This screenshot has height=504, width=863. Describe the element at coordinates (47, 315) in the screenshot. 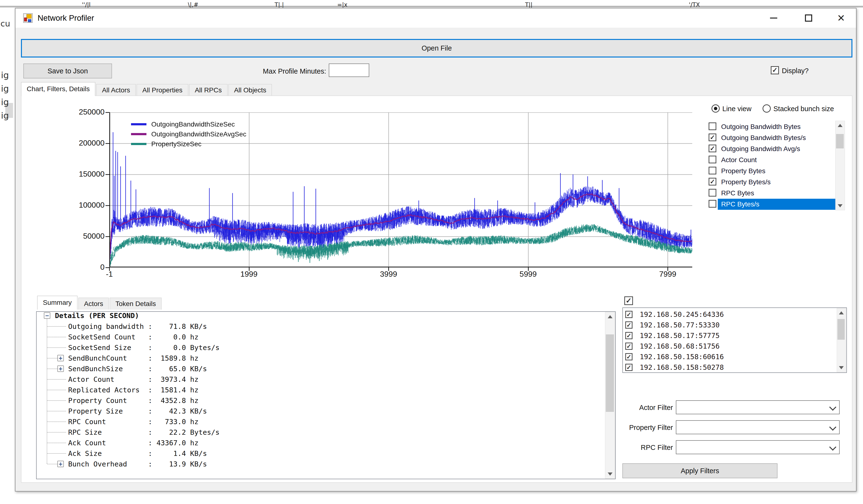

I see `collapse-icon: −` at that location.